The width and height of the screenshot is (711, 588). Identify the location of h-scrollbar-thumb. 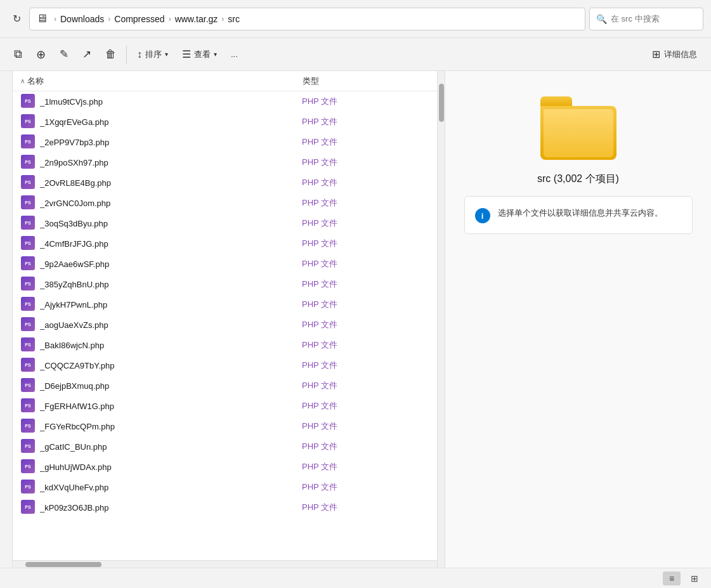
(63, 565).